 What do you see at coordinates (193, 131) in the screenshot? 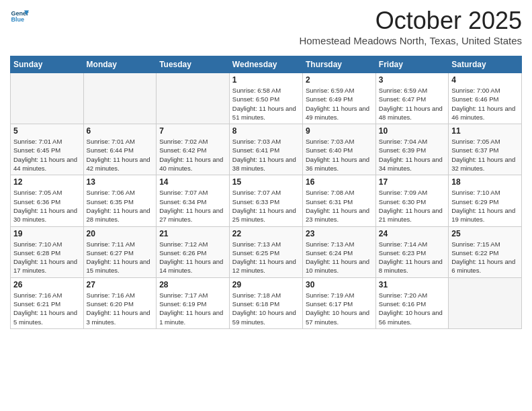
I see `day-number: 7` at bounding box center [193, 131].